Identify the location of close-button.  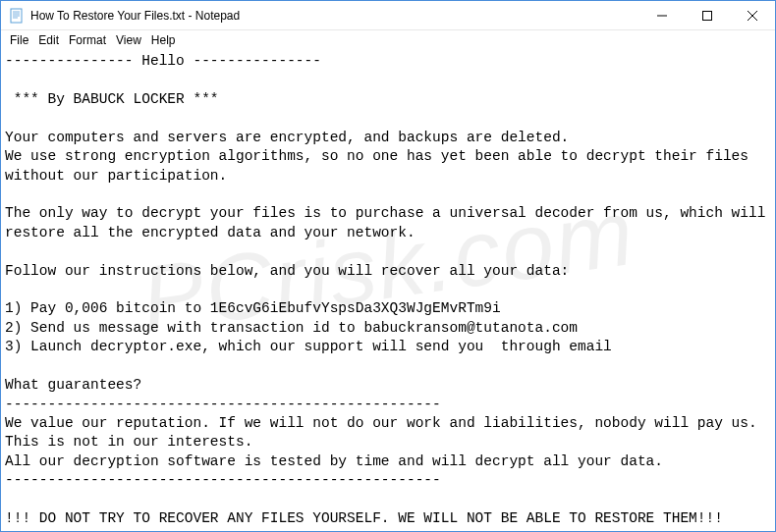
(752, 16).